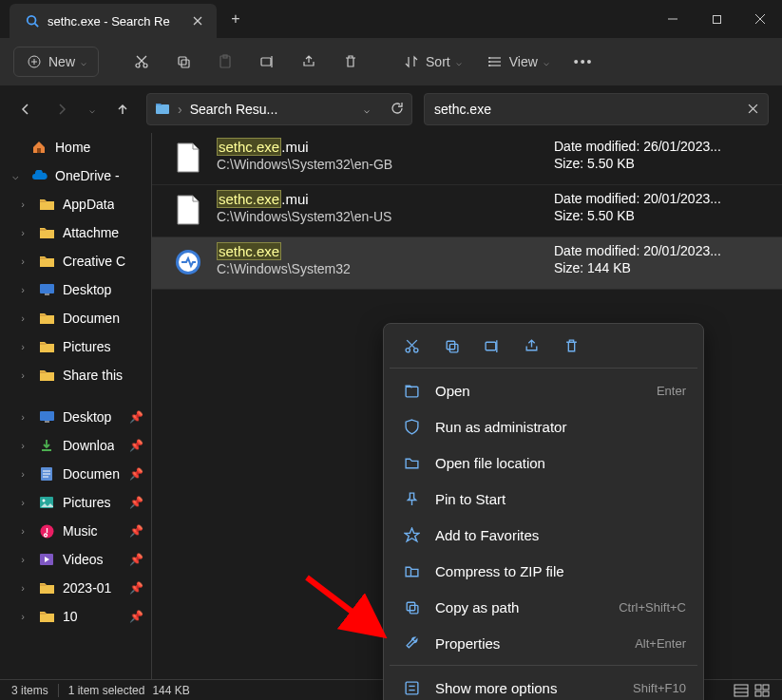  I want to click on star-icon, so click(411, 535).